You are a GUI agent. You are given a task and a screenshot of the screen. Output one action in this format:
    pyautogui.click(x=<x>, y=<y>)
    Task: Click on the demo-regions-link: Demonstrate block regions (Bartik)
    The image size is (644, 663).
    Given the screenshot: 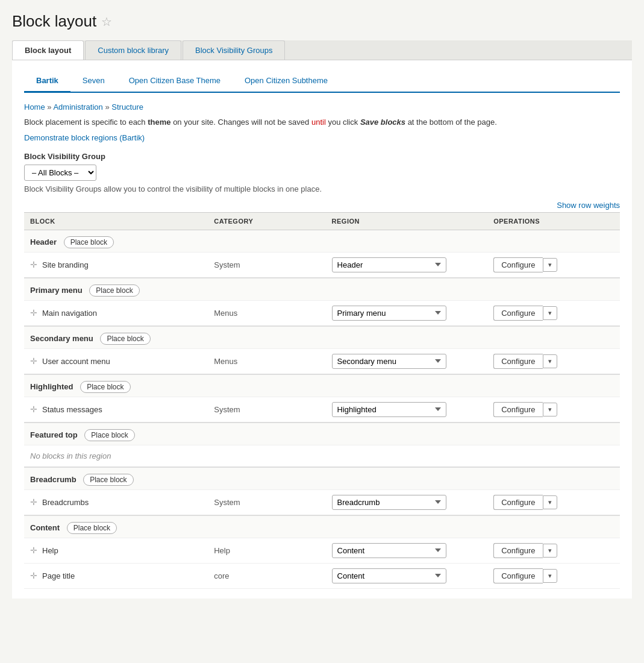 What is the action you would take?
    pyautogui.click(x=322, y=137)
    